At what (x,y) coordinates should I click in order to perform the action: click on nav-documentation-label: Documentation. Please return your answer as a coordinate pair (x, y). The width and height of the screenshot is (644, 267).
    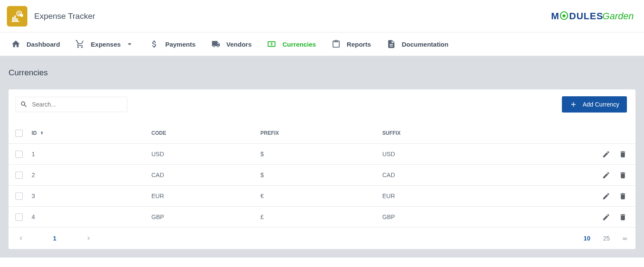
    Looking at the image, I should click on (425, 44).